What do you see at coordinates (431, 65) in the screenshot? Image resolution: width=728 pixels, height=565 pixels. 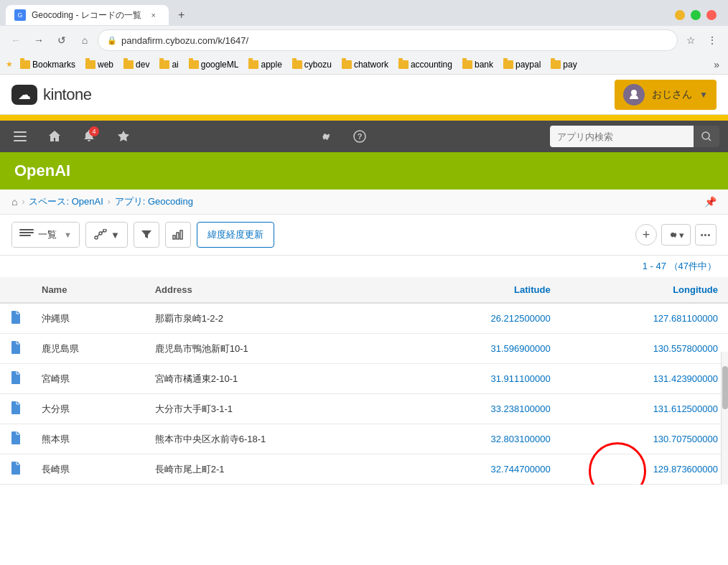 I see `bookmark-label: accounting` at bounding box center [431, 65].